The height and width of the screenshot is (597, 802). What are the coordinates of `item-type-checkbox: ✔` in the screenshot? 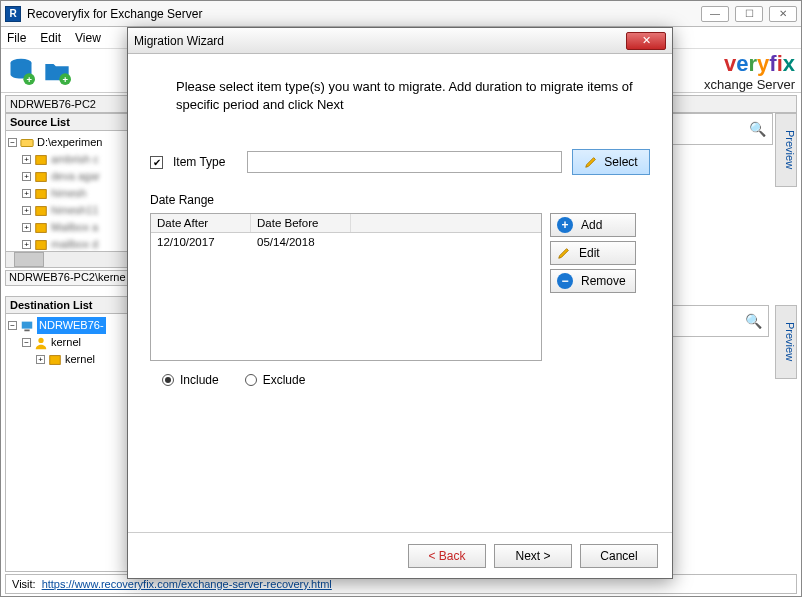 It's located at (156, 162).